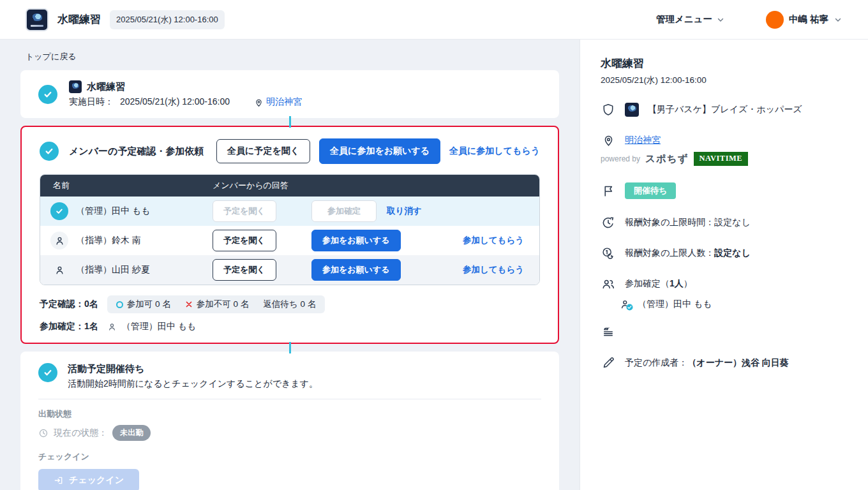  I want to click on waiting-count: 返信待ち 0 名, so click(290, 304).